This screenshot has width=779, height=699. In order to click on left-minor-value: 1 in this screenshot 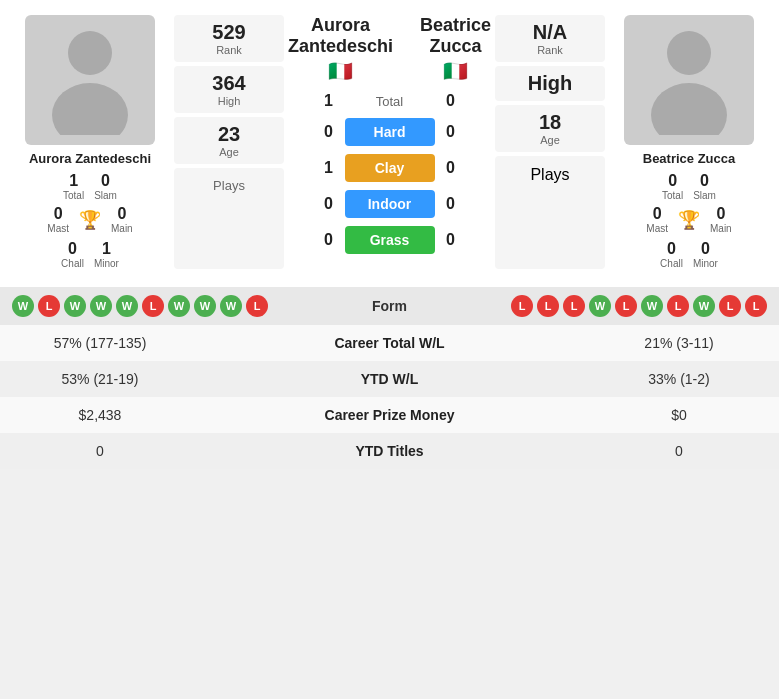, I will do `click(106, 249)`.